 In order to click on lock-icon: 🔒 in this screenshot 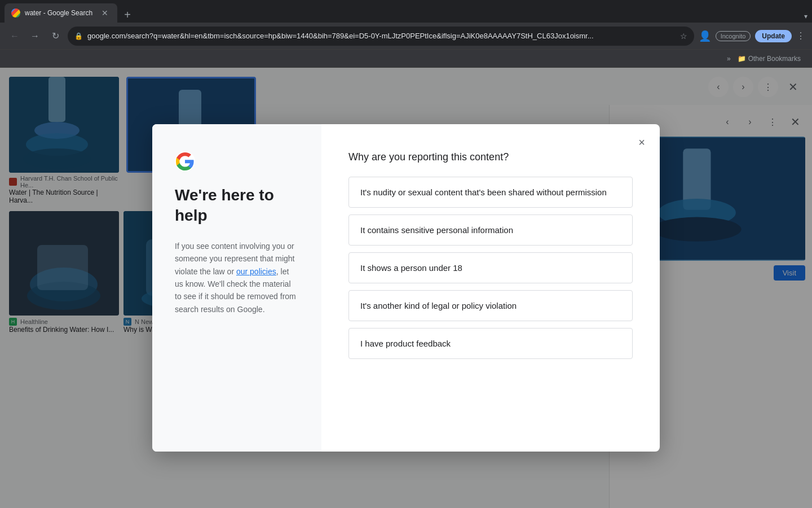, I will do `click(79, 36)`.